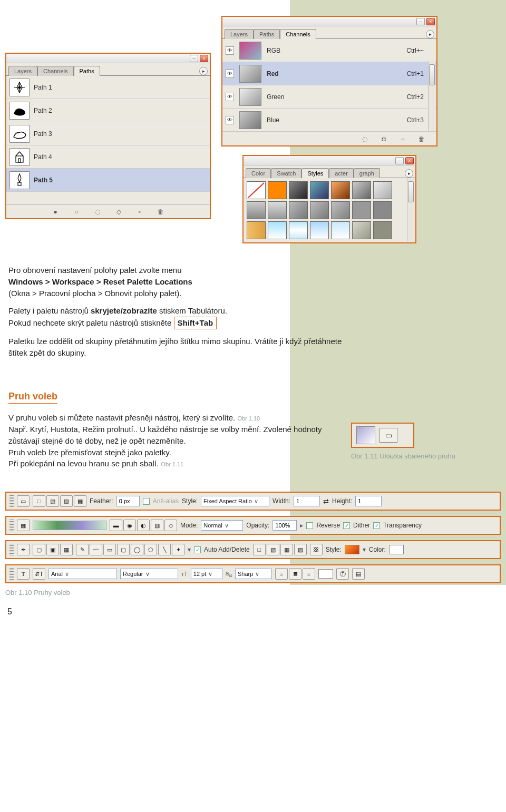  Describe the element at coordinates (108, 111) in the screenshot. I see `path-row: Path 2` at that location.